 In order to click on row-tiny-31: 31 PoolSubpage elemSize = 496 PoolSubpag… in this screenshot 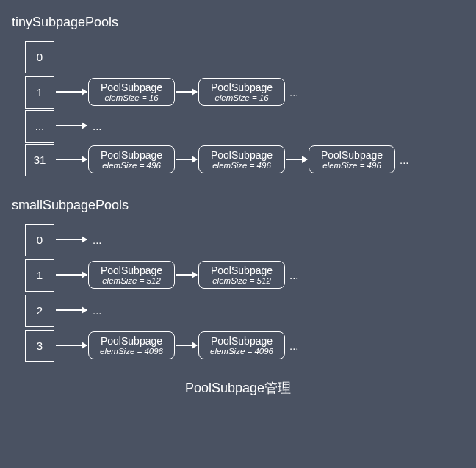, I will do `click(245, 159)`.